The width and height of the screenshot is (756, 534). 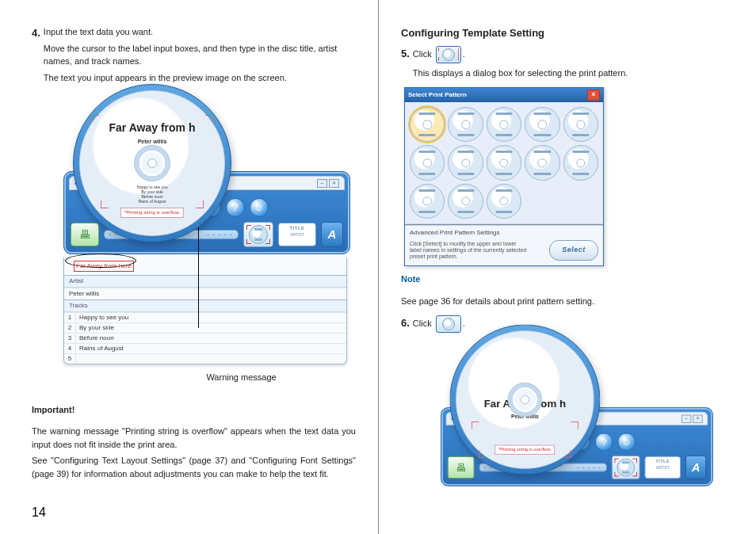 I want to click on track-row: 2By your side, so click(x=205, y=328).